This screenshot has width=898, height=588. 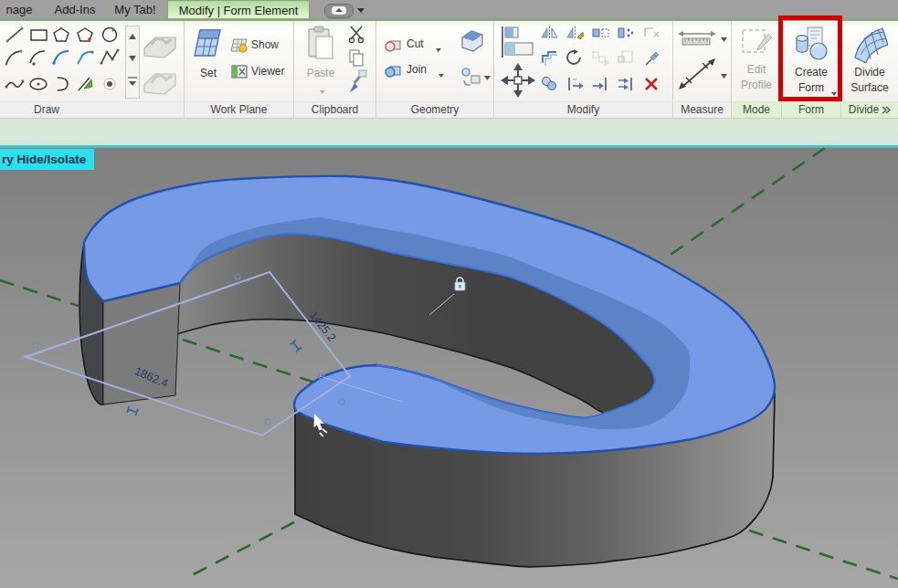 What do you see at coordinates (135, 9) in the screenshot?
I see `tab-my-tab: My Tab!` at bounding box center [135, 9].